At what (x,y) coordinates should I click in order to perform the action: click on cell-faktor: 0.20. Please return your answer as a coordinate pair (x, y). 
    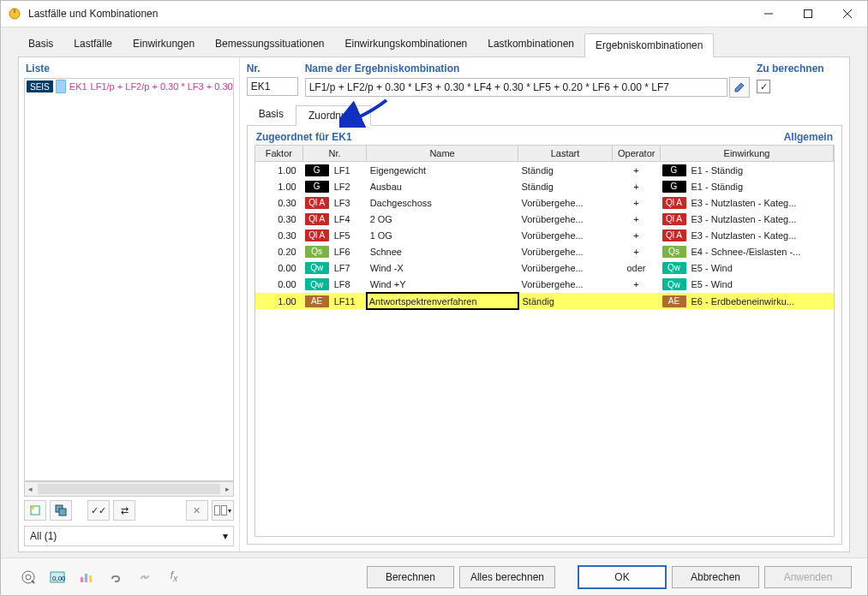
    Looking at the image, I should click on (279, 252).